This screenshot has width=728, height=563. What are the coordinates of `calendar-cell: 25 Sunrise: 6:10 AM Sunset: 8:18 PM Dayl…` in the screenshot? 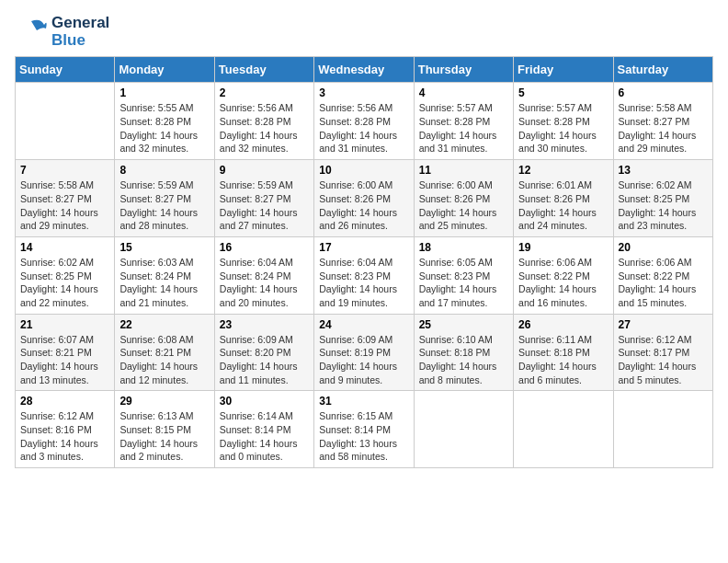 It's located at (463, 352).